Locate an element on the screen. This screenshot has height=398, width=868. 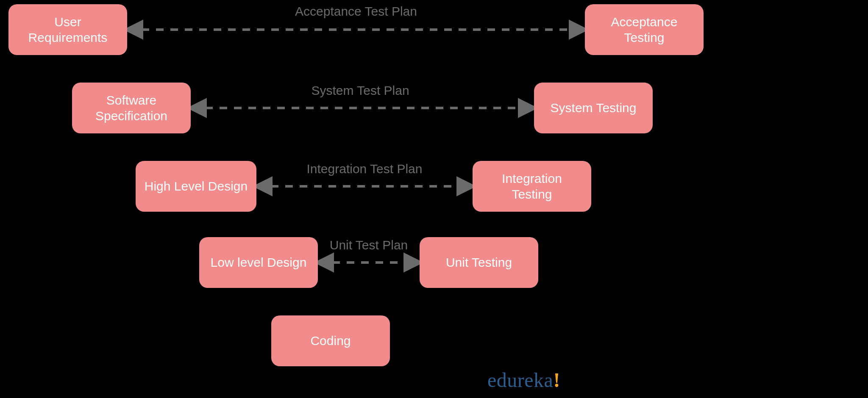
node-coding: Coding is located at coordinates (331, 341).